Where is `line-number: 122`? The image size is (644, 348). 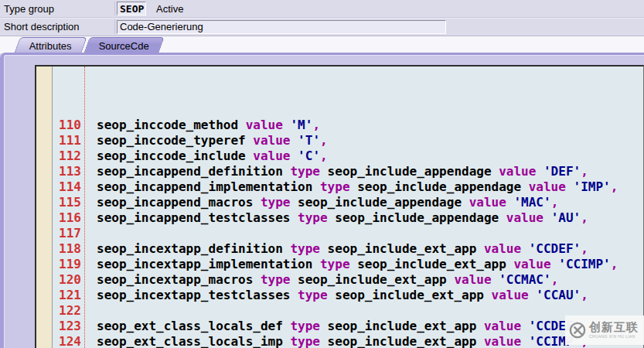 line-number: 122 is located at coordinates (66, 311).